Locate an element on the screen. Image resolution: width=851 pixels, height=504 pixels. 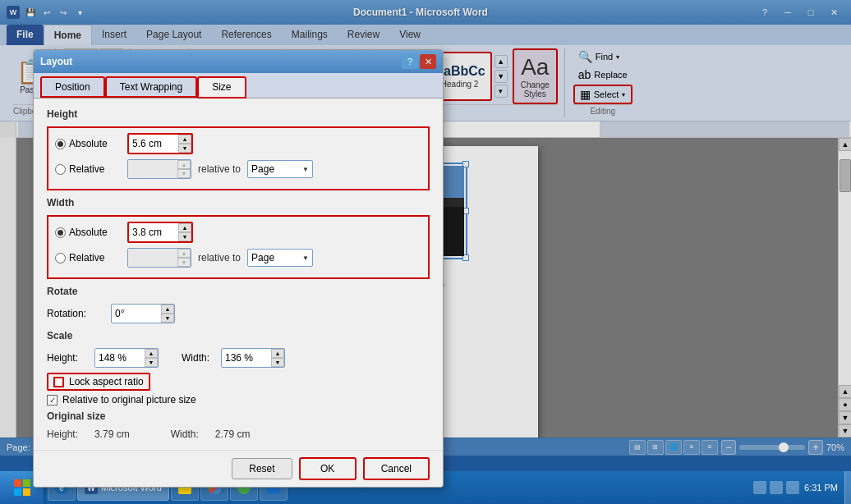
relative-orig-row: Relative to original picture size is located at coordinates (238, 400).